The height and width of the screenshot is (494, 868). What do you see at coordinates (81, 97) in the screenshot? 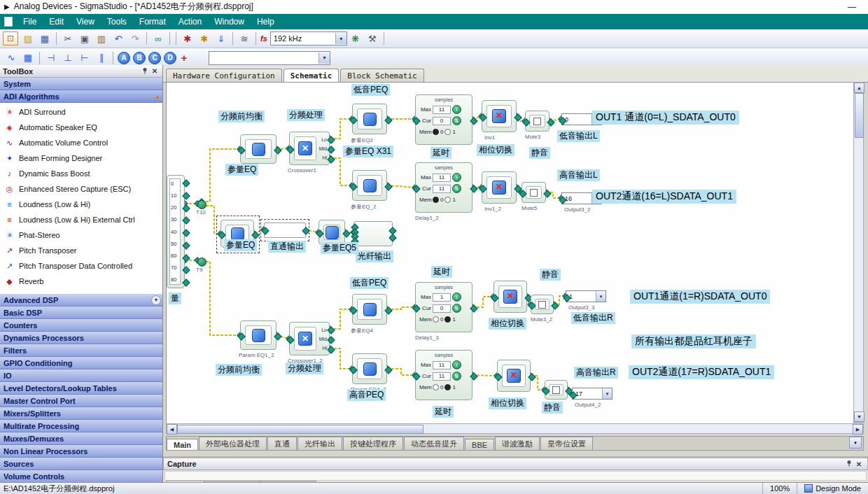
I see `toolbox-section-adi-algorithms: ADI Algorithms▲` at bounding box center [81, 97].